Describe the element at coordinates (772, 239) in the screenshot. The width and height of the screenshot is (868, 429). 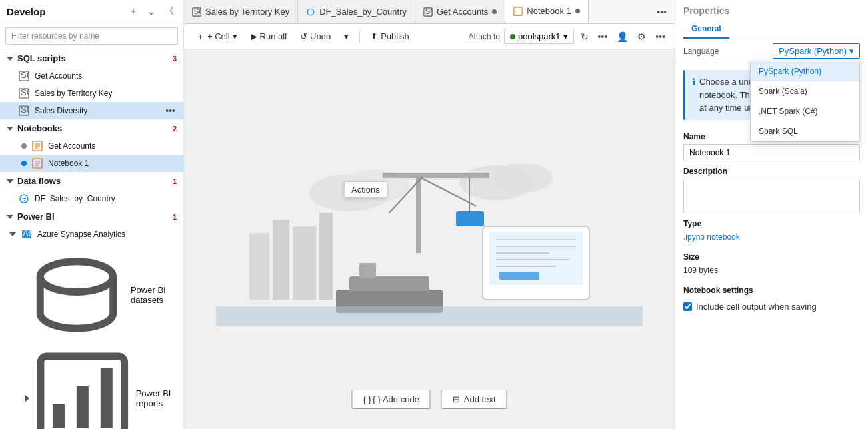
I see `type-value: .ipynb notebook` at that location.